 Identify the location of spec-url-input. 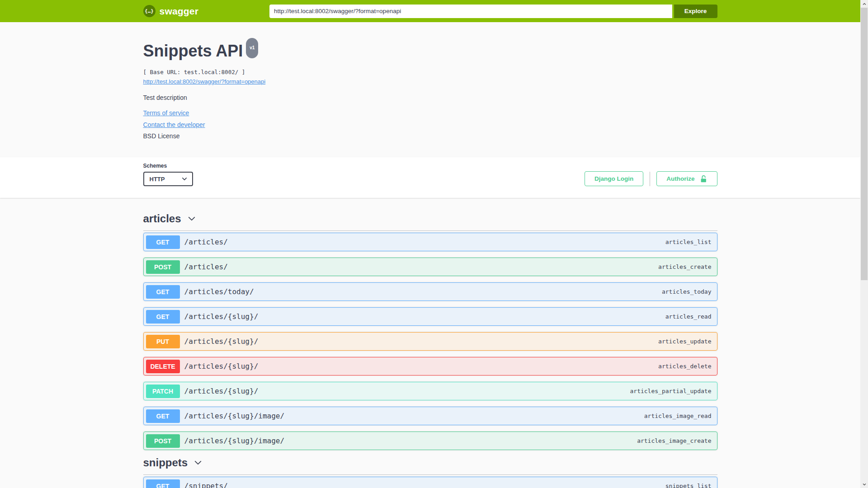
(471, 11).